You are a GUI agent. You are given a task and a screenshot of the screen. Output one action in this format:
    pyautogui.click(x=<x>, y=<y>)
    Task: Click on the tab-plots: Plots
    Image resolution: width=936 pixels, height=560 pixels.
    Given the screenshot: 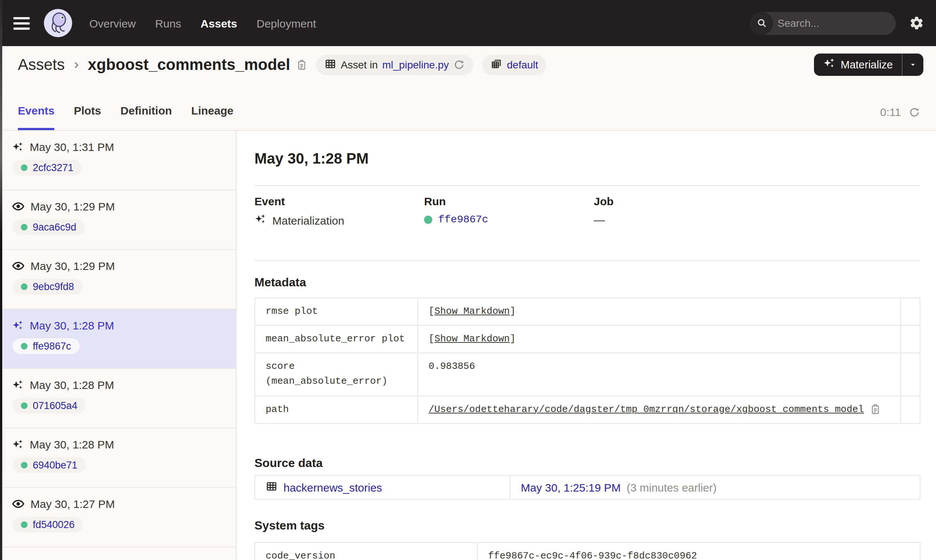 What is the action you would take?
    pyautogui.click(x=87, y=117)
    